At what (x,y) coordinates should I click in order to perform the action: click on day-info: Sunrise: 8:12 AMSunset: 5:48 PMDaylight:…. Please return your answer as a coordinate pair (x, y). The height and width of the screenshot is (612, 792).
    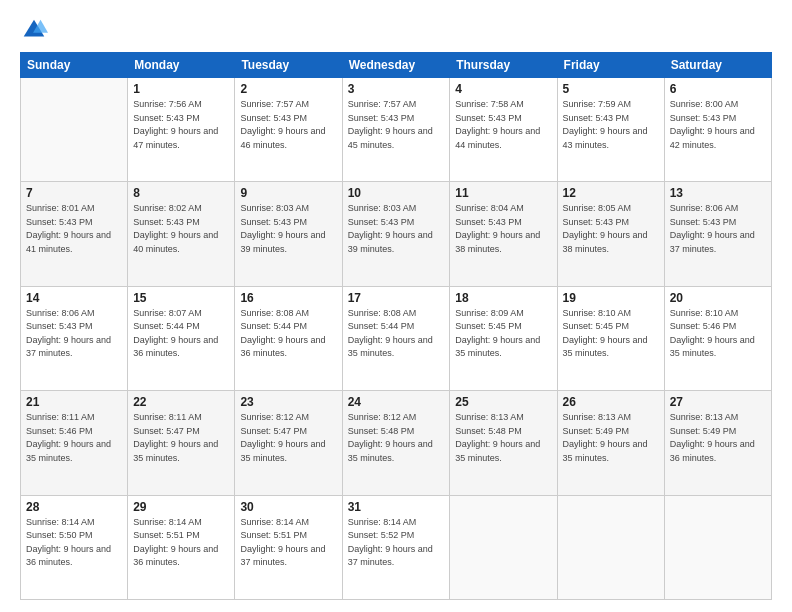
    Looking at the image, I should click on (396, 438).